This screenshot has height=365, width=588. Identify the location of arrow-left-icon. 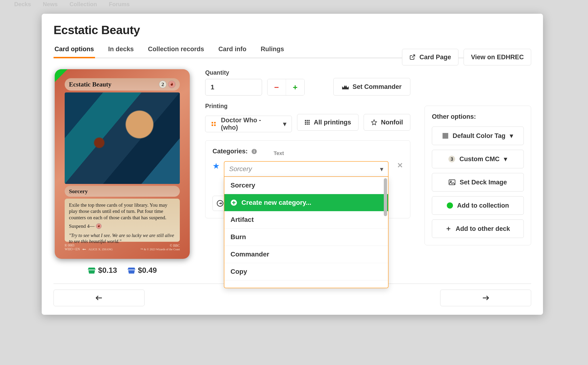
(99, 298).